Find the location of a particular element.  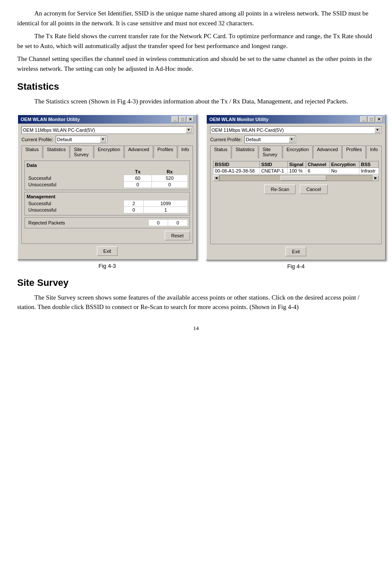

col-ssid: SSID is located at coordinates (274, 164).